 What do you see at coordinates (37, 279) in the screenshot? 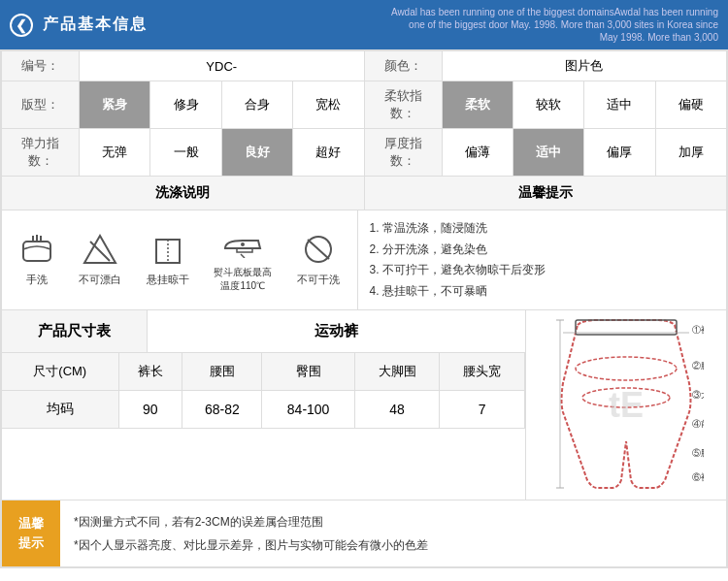
I see `wash-label-handwash: 手洗` at bounding box center [37, 279].